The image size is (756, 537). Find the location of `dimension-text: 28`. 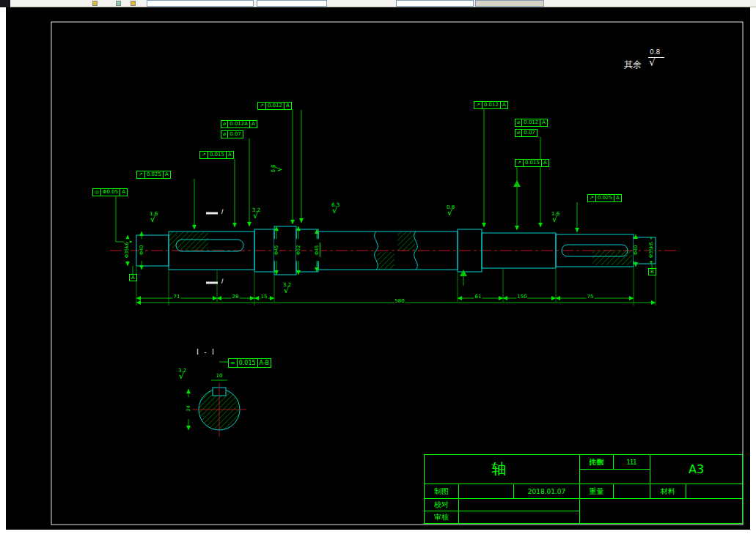

dimension-text: 28 is located at coordinates (236, 297).